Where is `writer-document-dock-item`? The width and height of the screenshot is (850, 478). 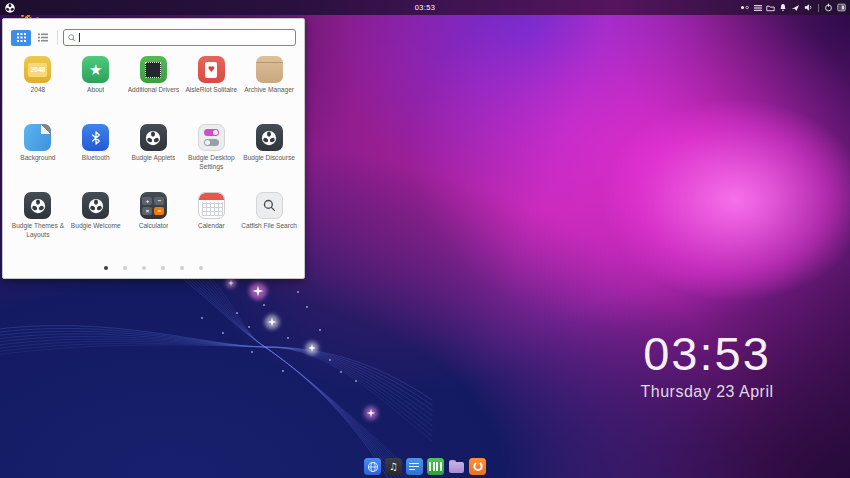 writer-document-dock-item is located at coordinates (414, 466).